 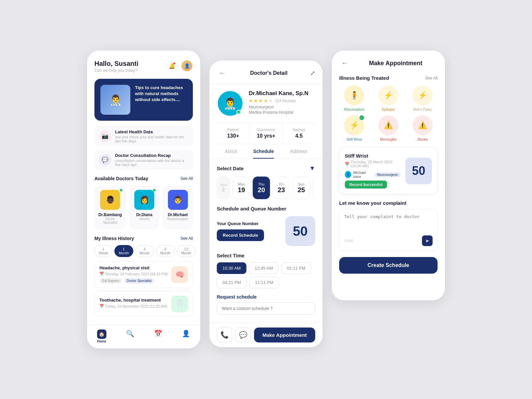 What do you see at coordinates (388, 224) in the screenshot?
I see `complaint-input` at bounding box center [388, 224].